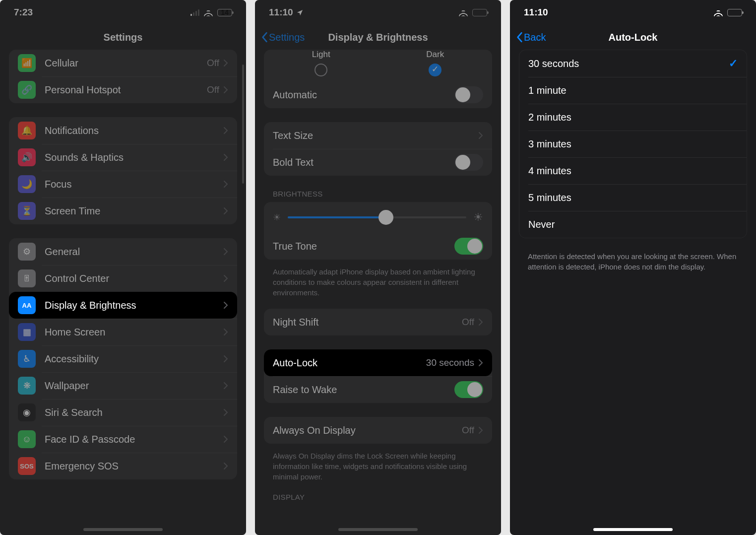 This screenshot has width=756, height=535. I want to click on gear-icon: ⚙︎, so click(27, 252).